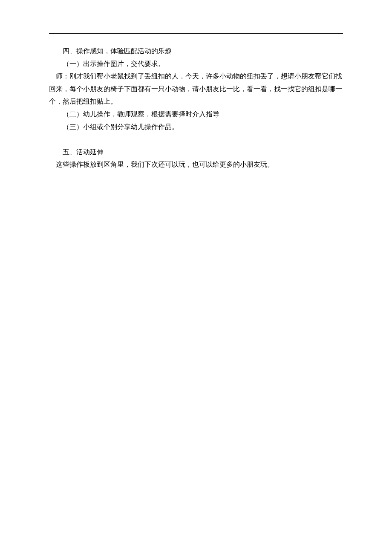 The image size is (392, 555). What do you see at coordinates (196, 33) in the screenshot?
I see `horizontal-rule` at bounding box center [196, 33].